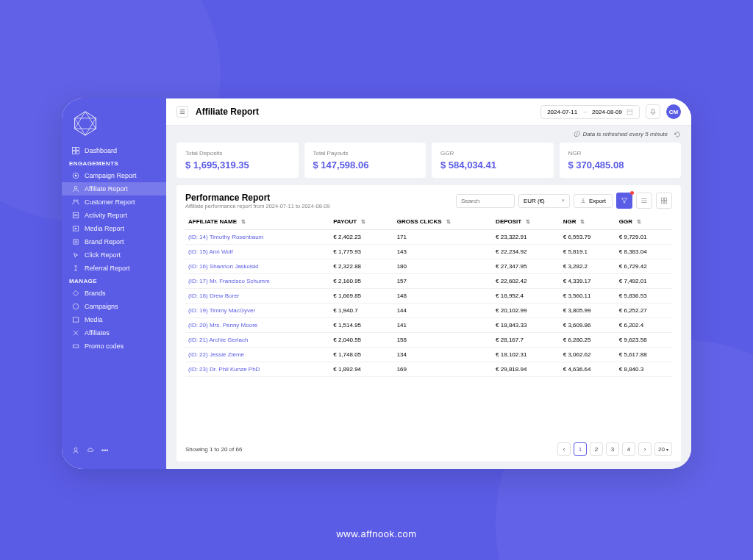 Image resolution: width=753 pixels, height=560 pixels. Describe the element at coordinates (257, 370) in the screenshot. I see `cell-name: (ID: 23) Dr. Phil Kunze PhD` at that location.